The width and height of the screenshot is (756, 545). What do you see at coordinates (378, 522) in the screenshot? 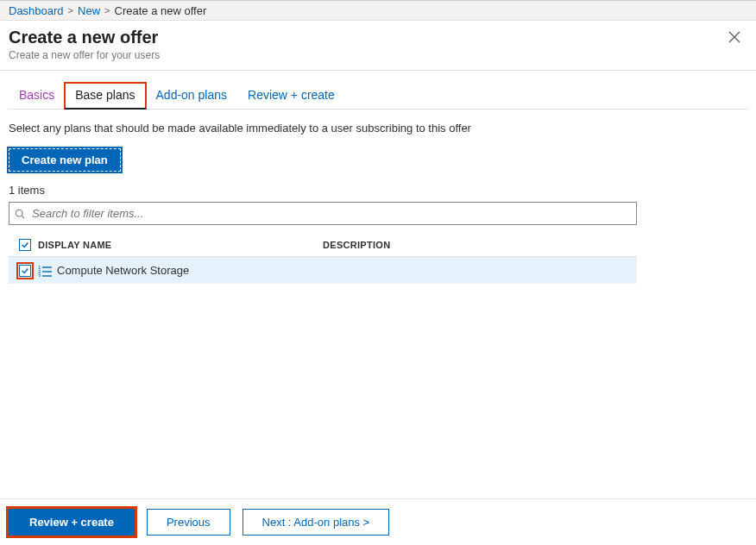
I see `footer-bar: Review + create Previous Next : Add-on p…` at bounding box center [378, 522].